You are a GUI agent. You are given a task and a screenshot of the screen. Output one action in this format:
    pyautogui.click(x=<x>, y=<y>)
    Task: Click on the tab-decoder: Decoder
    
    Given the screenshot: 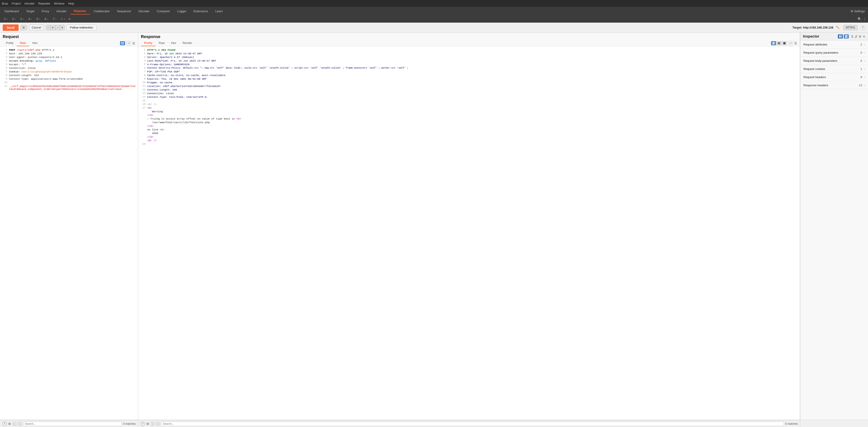 What is the action you would take?
    pyautogui.click(x=144, y=11)
    